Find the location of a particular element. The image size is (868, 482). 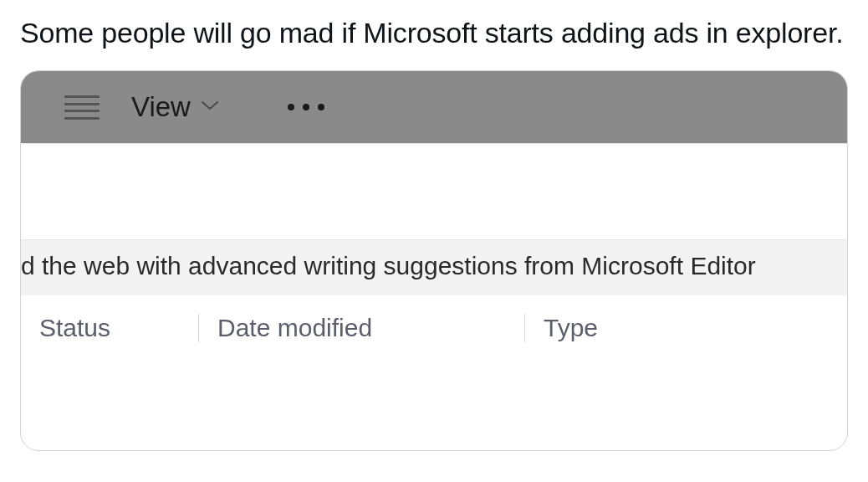

more-button is located at coordinates (306, 107).